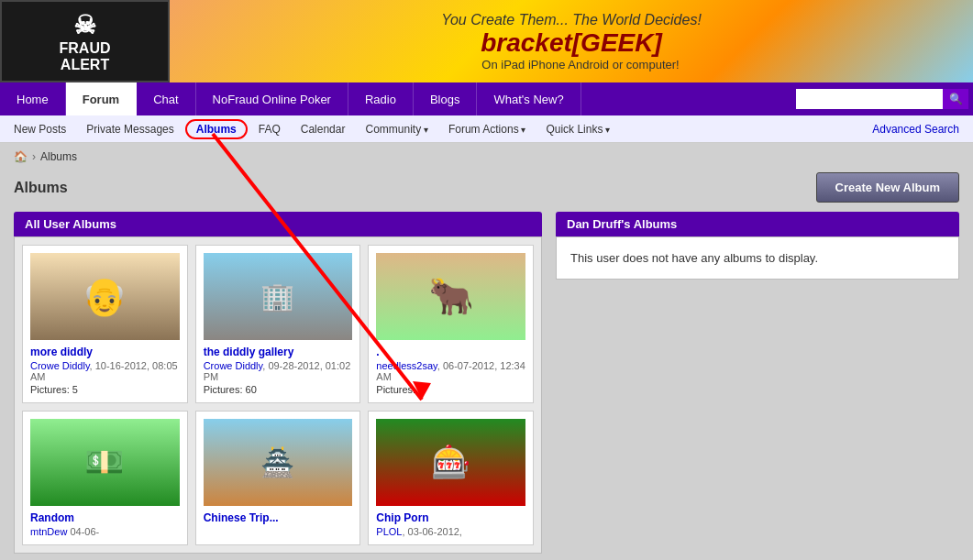  I want to click on album-user-link: Crowe Diddly, so click(61, 366).